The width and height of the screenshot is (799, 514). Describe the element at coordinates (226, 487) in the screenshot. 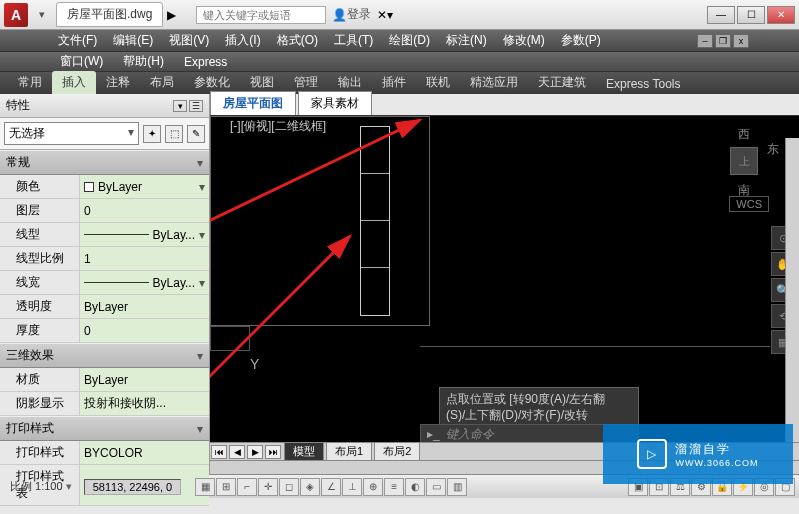

I see `grid-icon: ⊞` at that location.